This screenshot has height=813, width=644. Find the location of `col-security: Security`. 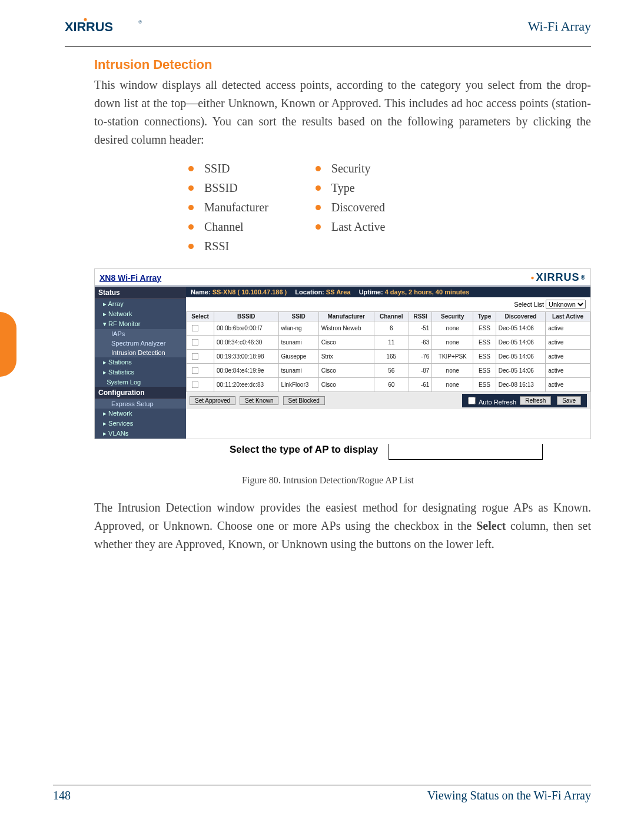

col-security: Security is located at coordinates (453, 317).